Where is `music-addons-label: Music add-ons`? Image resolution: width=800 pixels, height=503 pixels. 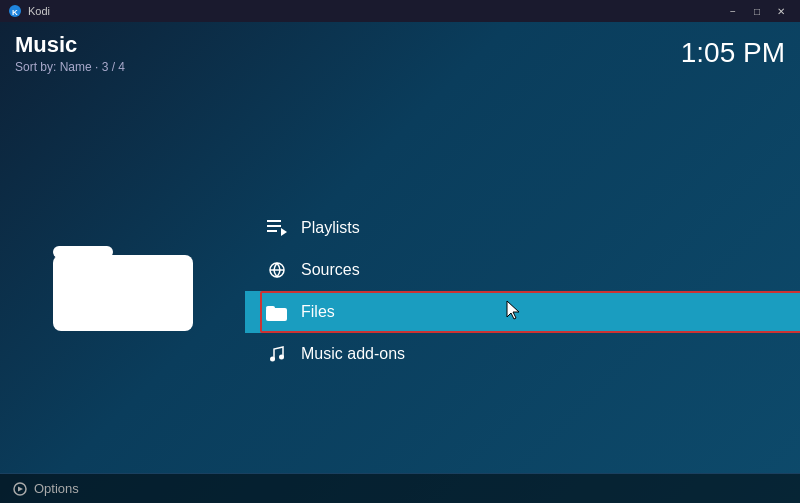
music-addons-label: Music add-ons is located at coordinates (353, 354).